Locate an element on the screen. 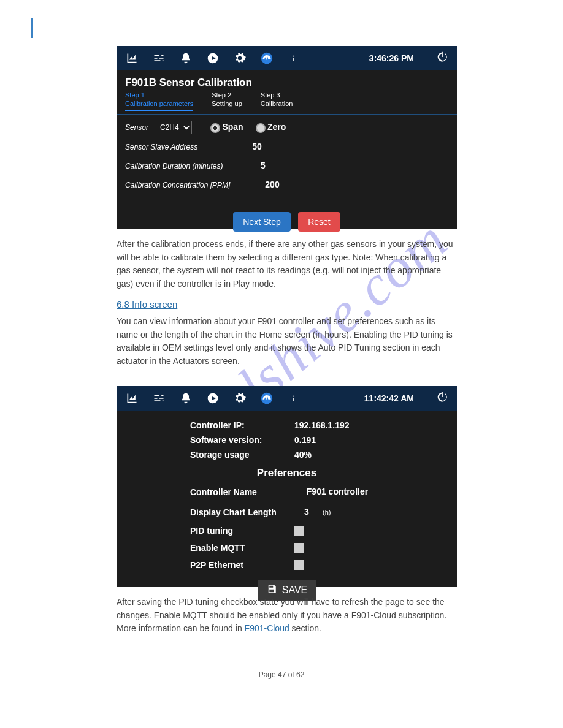 The image size is (563, 728). chart-length-unit: (h) is located at coordinates (326, 512).